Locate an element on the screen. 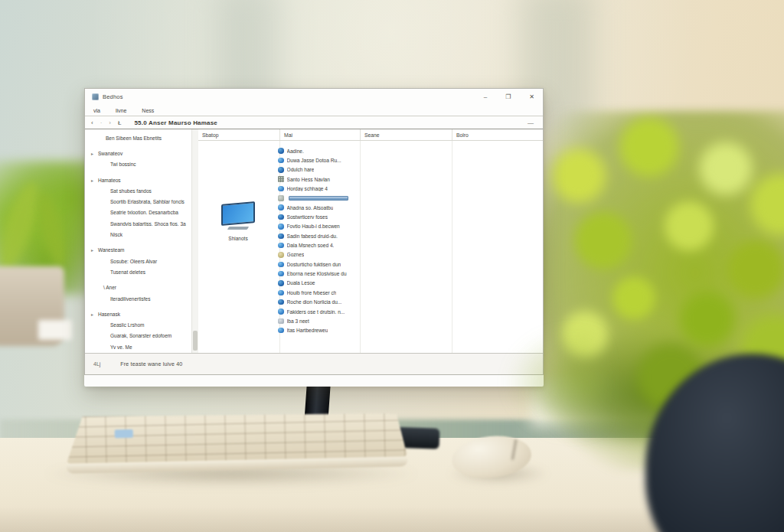 The image size is (784, 532). tree-item: ▸ Ben Sibeen Mas Ebnetits is located at coordinates (141, 138).